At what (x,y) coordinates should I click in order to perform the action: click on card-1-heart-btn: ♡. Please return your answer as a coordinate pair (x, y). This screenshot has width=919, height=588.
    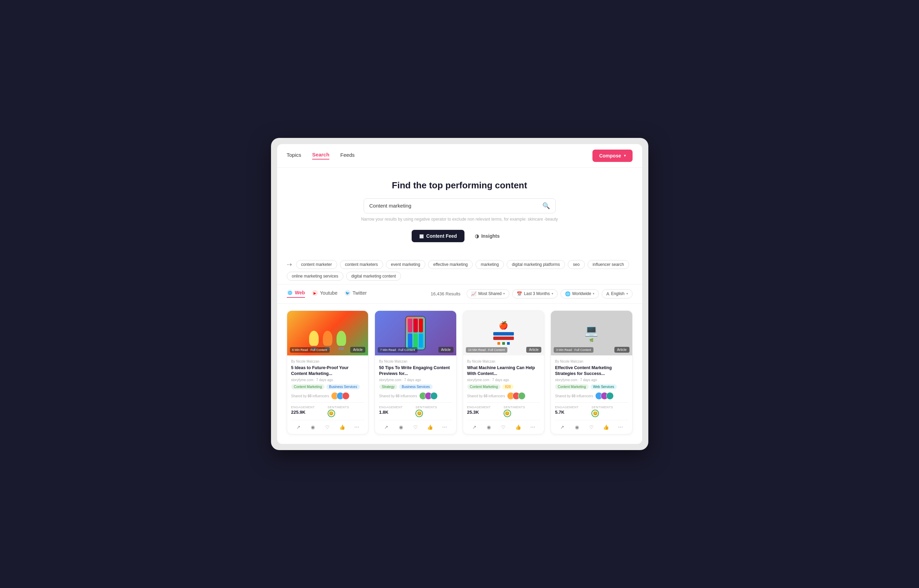
    Looking at the image, I should click on (328, 427).